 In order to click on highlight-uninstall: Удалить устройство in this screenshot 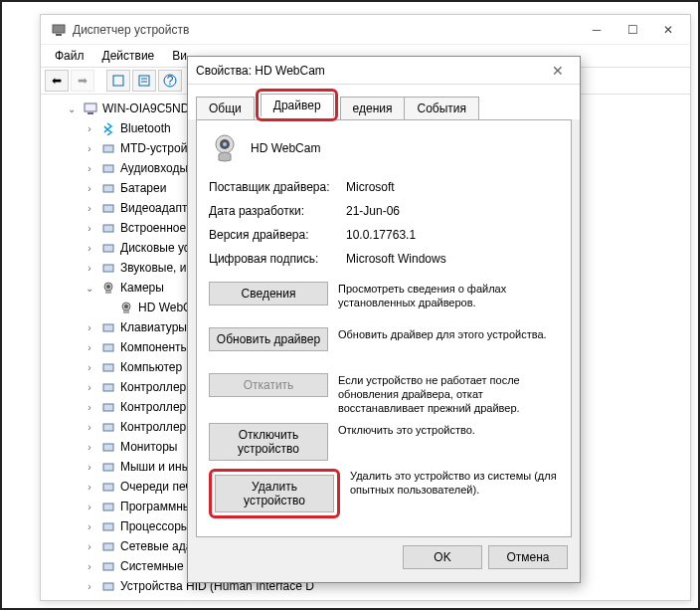, I will do `click(274, 494)`.